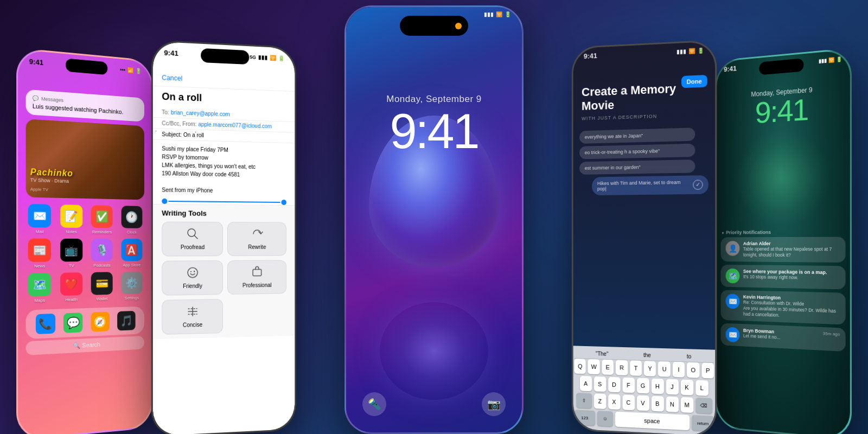 The image size is (868, 434). Describe the element at coordinates (131, 253) in the screenshot. I see `app-appstore: 🅰️ App Store` at that location.